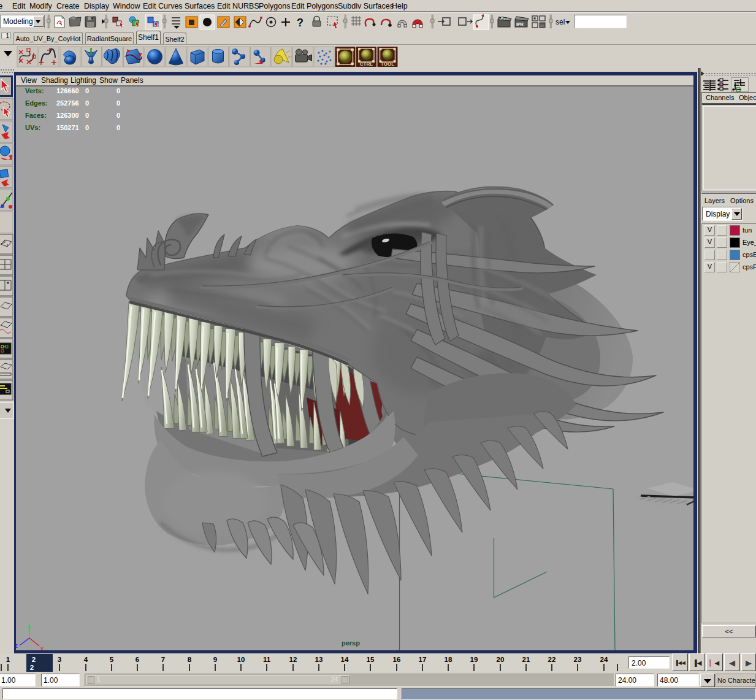 The width and height of the screenshot is (756, 700). I want to click on svg-text: 19, so click(475, 660).